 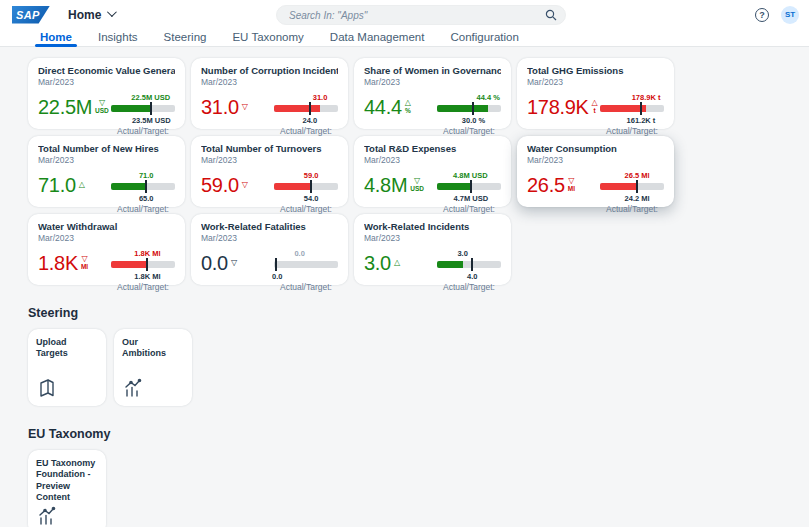 What do you see at coordinates (147, 276) in the screenshot?
I see `chart-target-label: 1.8K Ml` at bounding box center [147, 276].